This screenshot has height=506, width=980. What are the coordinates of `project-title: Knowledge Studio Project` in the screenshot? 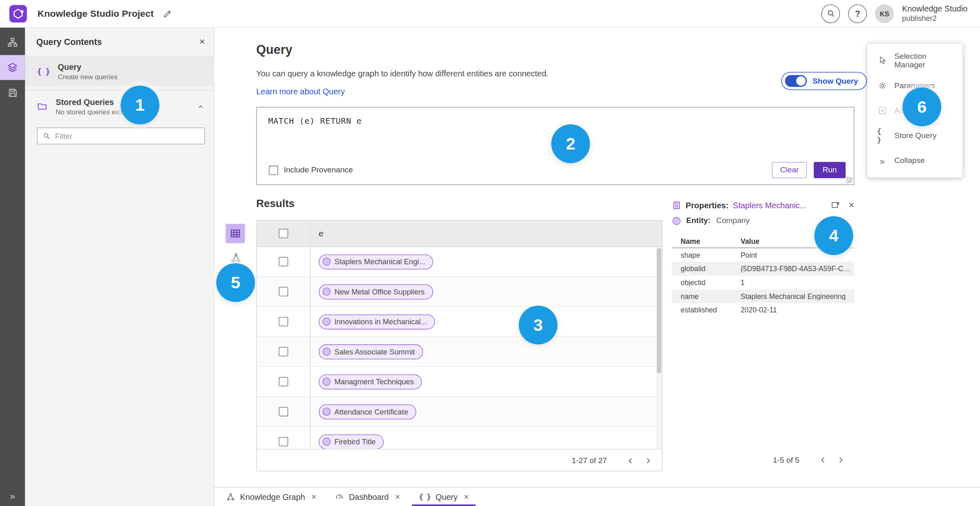 It's located at (96, 13).